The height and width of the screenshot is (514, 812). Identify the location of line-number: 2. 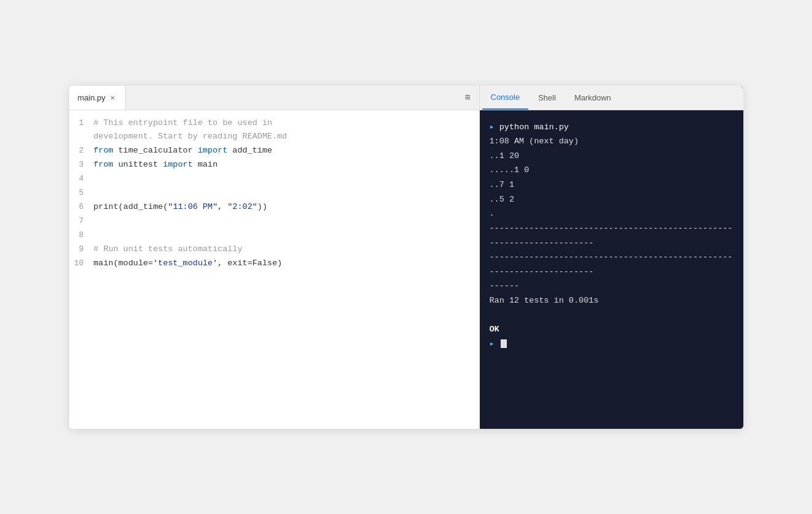
(82, 151).